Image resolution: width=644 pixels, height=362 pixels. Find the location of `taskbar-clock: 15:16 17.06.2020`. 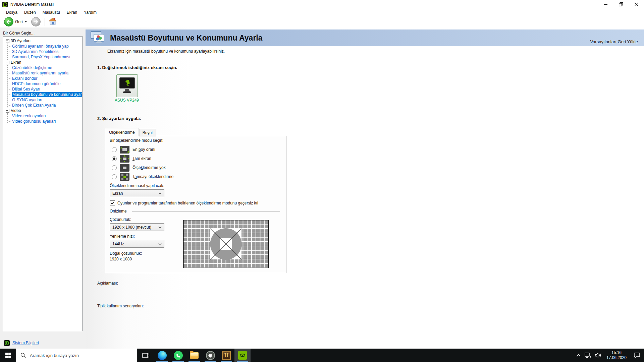

taskbar-clock: 15:16 17.06.2020 is located at coordinates (616, 355).